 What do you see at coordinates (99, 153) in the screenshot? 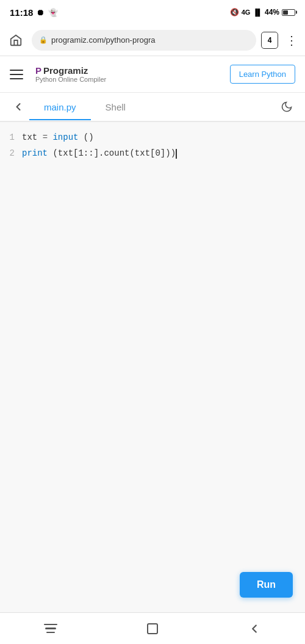
I see `line-content-2: print (txt[1::].count(txt[0]))` at bounding box center [99, 153].